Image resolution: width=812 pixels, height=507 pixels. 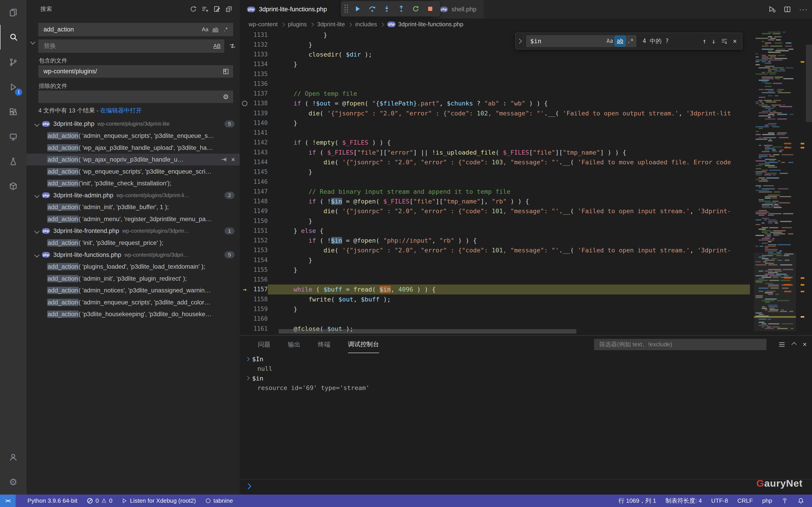 I want to click on code-line: 1143 if ( $_FILES["file"]["error"] || !i…, so click(x=526, y=152).